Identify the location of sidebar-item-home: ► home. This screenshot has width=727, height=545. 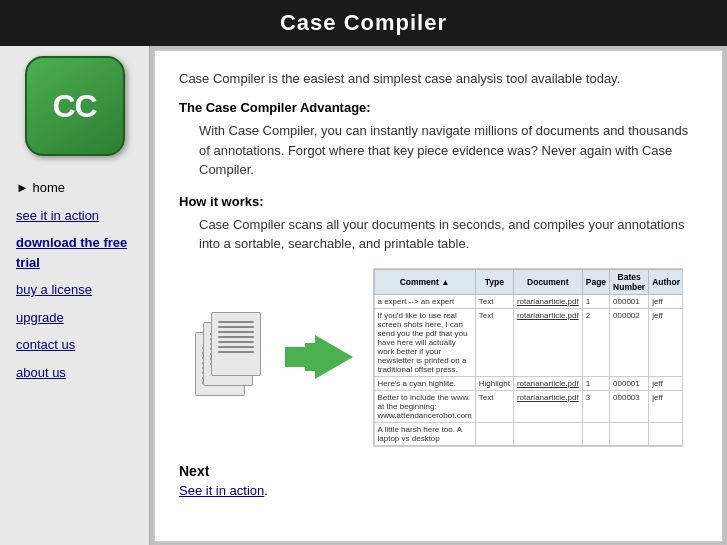
(74, 188).